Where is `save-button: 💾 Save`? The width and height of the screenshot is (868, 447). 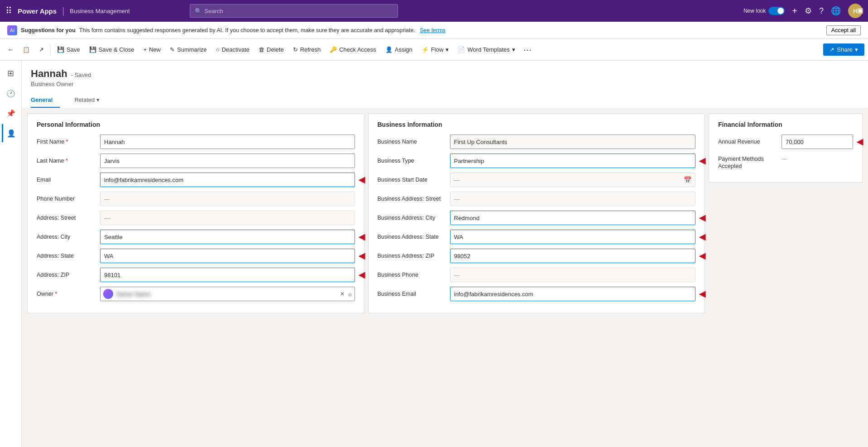
save-button: 💾 Save is located at coordinates (69, 50).